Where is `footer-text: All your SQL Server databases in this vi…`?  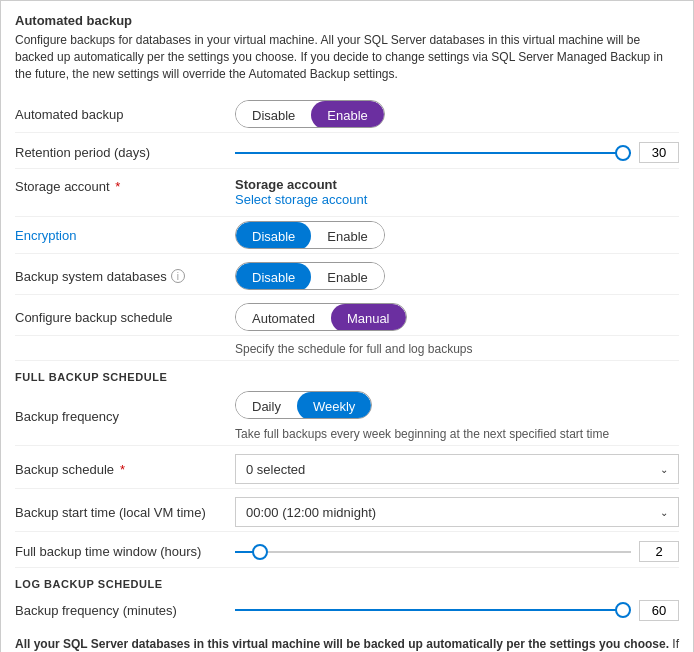 footer-text: All your SQL Server databases in this vi… is located at coordinates (347, 644).